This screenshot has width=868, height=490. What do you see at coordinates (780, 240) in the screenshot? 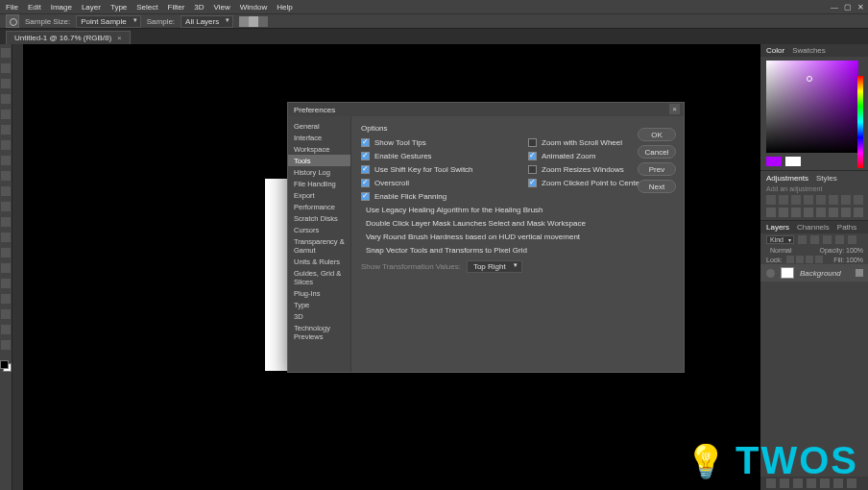
I see `layer-filter-kind-dropdown: Kind` at bounding box center [780, 240].